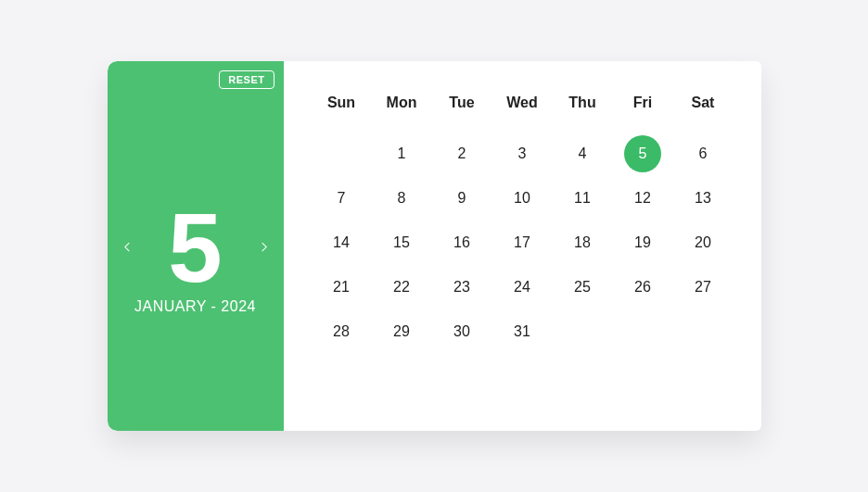 This screenshot has width=868, height=492. I want to click on weekday-header-row: SunMonTueWedThuFriSat, so click(523, 113).